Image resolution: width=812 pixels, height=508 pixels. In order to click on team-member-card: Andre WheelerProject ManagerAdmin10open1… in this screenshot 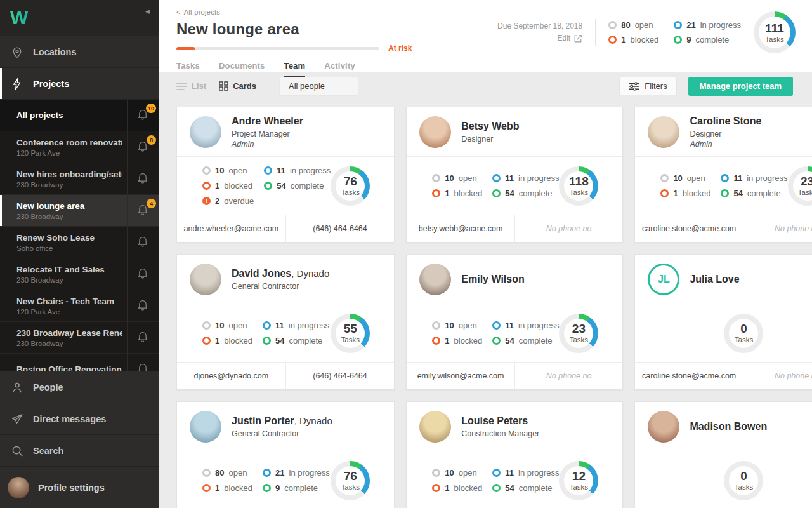, I will do `click(285, 175)`.